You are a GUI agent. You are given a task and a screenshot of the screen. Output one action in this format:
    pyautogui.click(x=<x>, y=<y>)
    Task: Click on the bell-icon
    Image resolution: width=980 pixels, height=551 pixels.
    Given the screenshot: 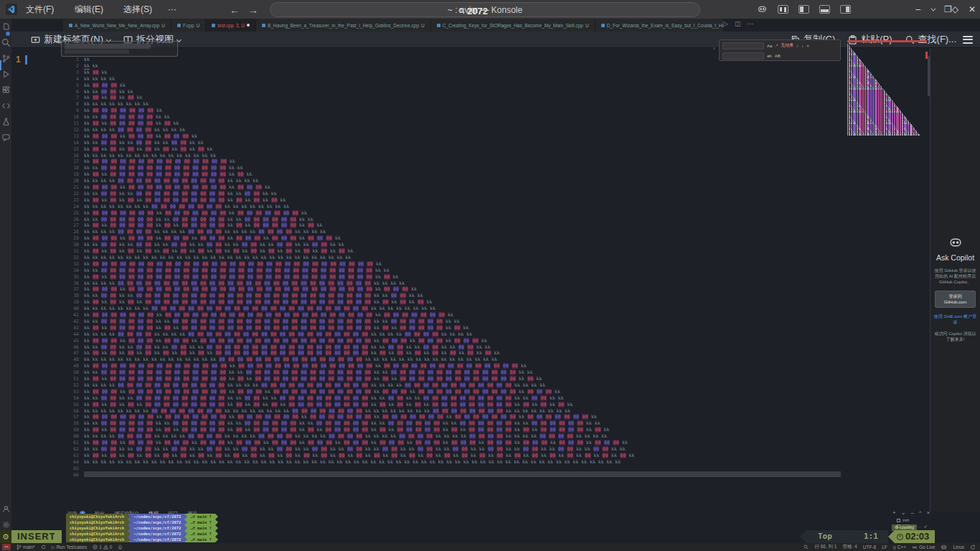 What is the action you would take?
    pyautogui.click(x=121, y=547)
    